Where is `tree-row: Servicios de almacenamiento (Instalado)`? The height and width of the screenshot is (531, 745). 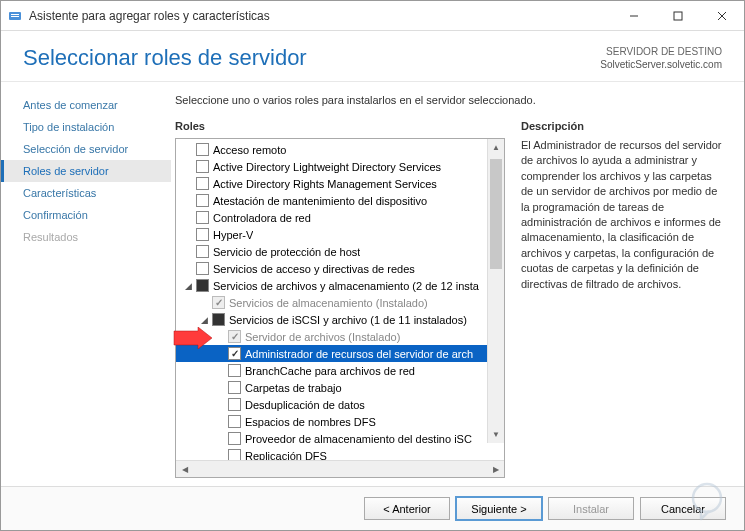
tree-row: Servicios de almacenamiento (Instalado) is located at coordinates (340, 302).